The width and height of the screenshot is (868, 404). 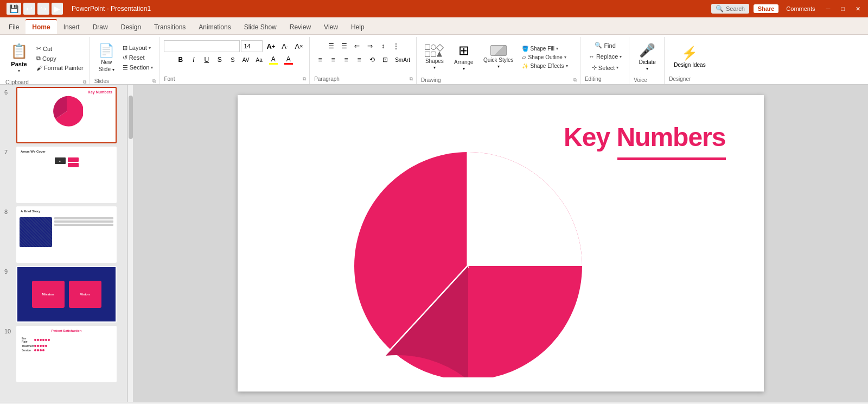 What do you see at coordinates (320, 60) in the screenshot?
I see `align-left-button: ≡` at bounding box center [320, 60].